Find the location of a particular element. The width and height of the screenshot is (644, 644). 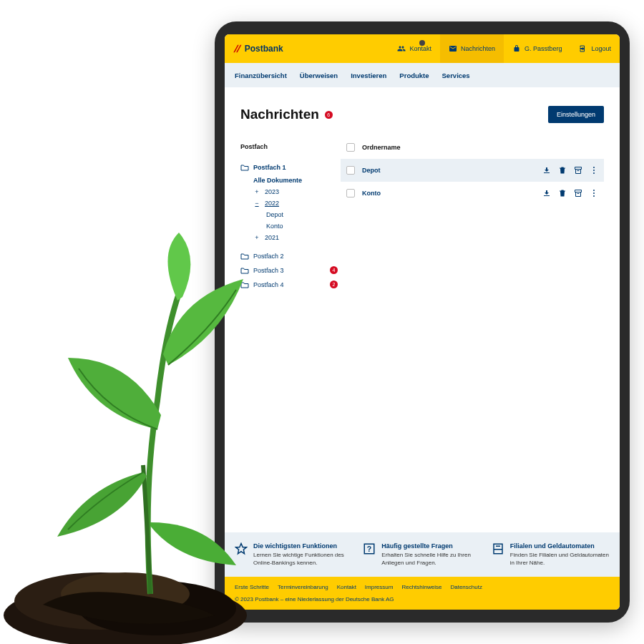

folder-table-header: Ordnername is located at coordinates (472, 151).